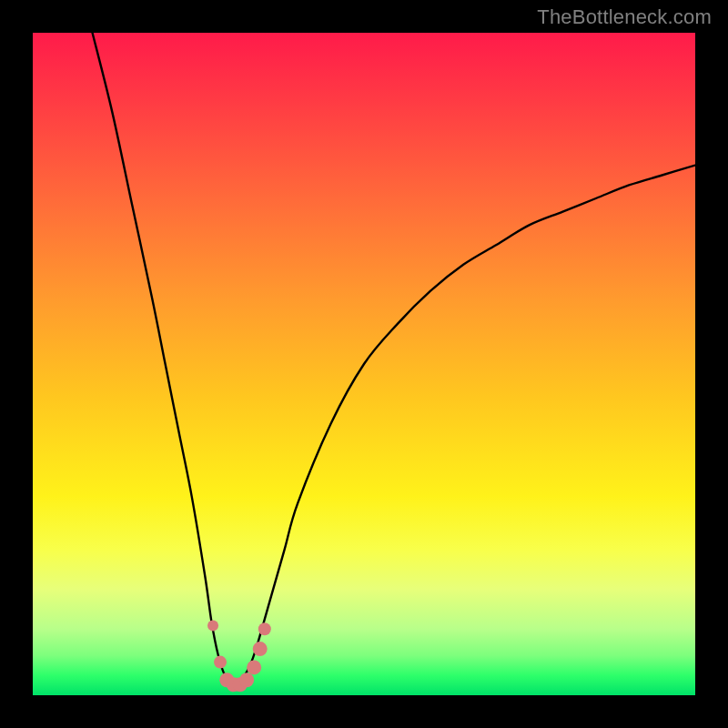  Describe the element at coordinates (624, 17) in the screenshot. I see `watermark-text: TheBottleneck.com` at that location.